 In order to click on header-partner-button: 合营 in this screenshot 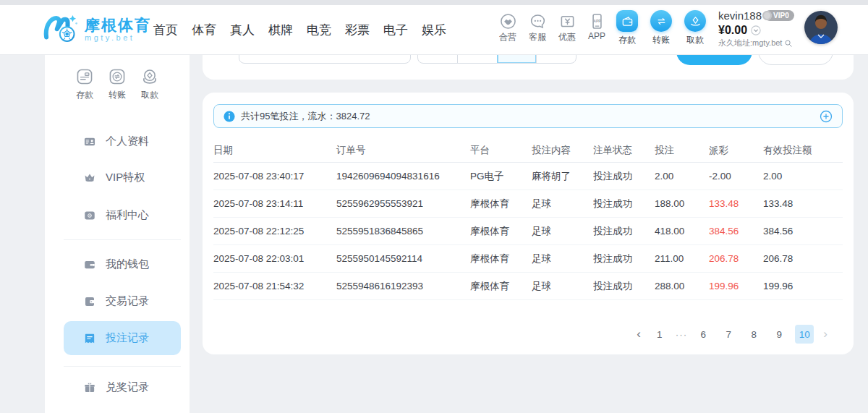, I will do `click(508, 27)`.